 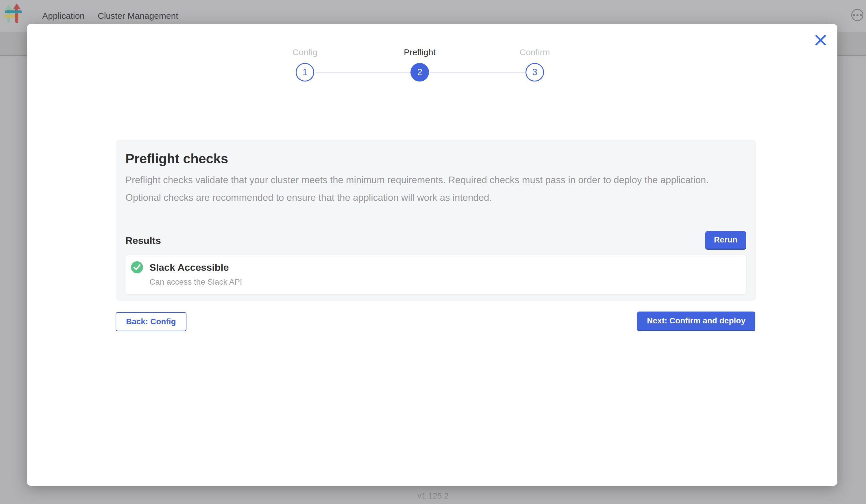 What do you see at coordinates (436, 189) in the screenshot?
I see `panel-description: Preflight checks validate that your clus…` at bounding box center [436, 189].